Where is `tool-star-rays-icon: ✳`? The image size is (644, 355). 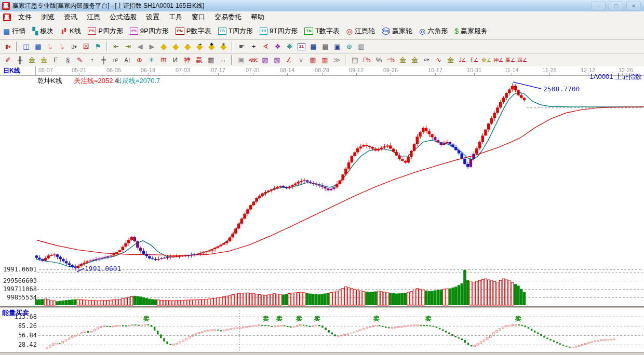 tool-star-rays-icon: ✳ is located at coordinates (152, 60).